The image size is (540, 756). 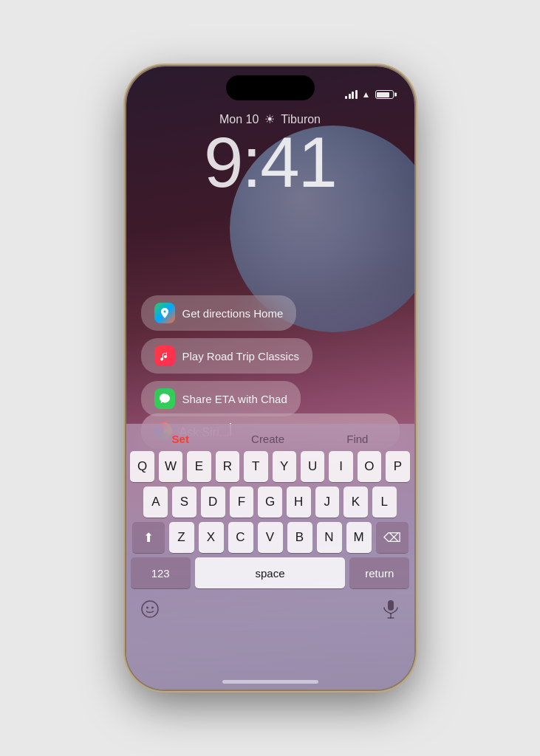 I want to click on keyboard-bottom, so click(x=270, y=612).